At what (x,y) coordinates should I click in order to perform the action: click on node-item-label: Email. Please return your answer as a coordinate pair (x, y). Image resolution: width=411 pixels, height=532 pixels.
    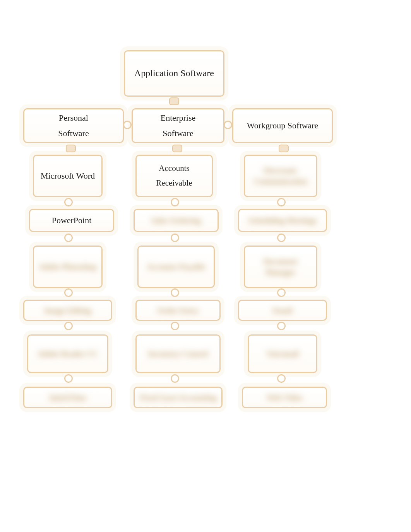
    Looking at the image, I should click on (283, 310).